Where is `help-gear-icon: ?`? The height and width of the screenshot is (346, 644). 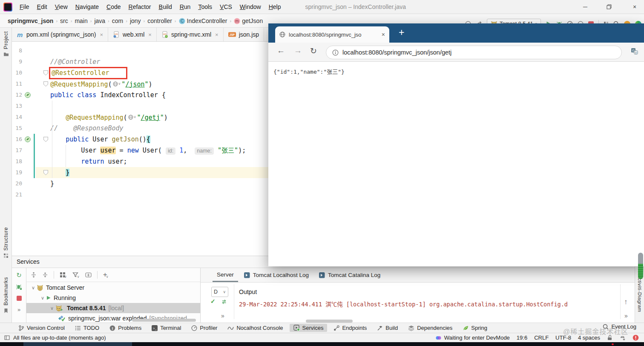
help-gear-icon: ? is located at coordinates (623, 338).